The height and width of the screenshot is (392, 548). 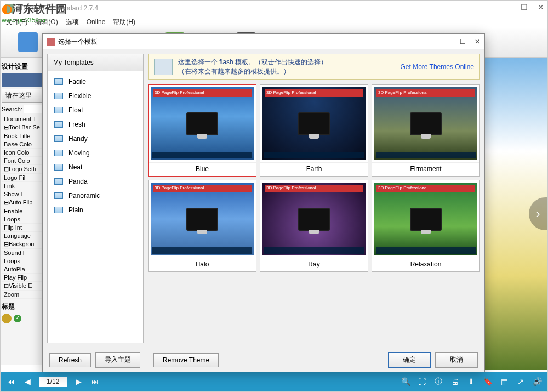 What do you see at coordinates (448, 42) in the screenshot?
I see `dialog-minimize-icon: —` at bounding box center [448, 42].